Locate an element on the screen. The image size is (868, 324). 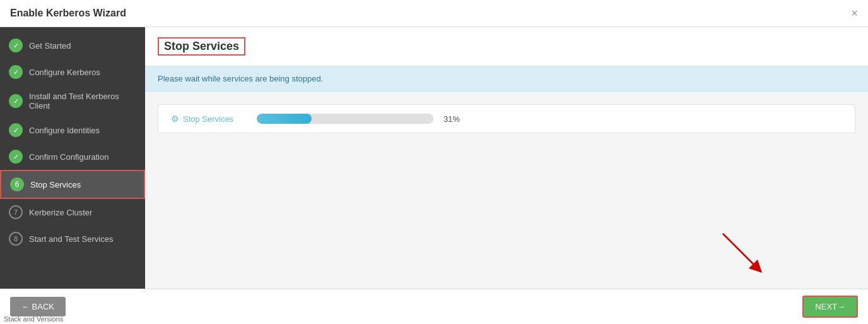
stack-versions-label: Stack and Versions is located at coordinates (33, 319).